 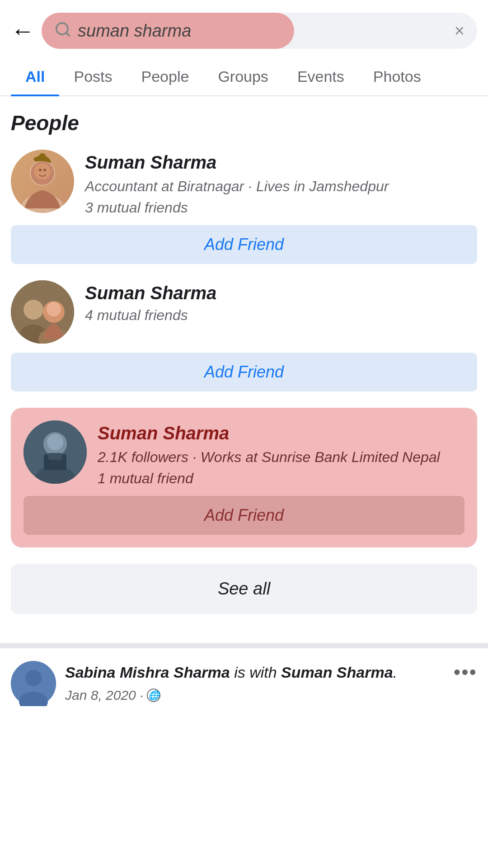 What do you see at coordinates (244, 684) in the screenshot?
I see `post-card: Sabina Mishra Sharma is with Suman Sharm…` at bounding box center [244, 684].